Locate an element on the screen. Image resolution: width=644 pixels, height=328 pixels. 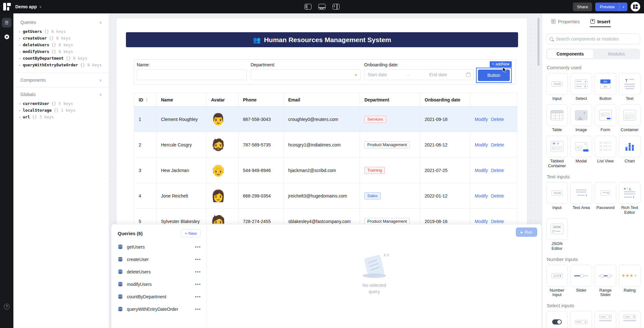
column-header-email: Email is located at coordinates (322, 100).